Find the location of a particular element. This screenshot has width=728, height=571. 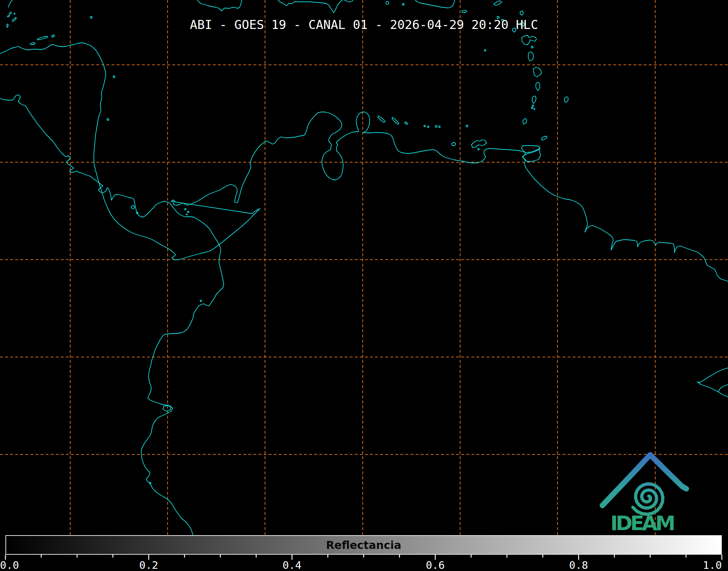

island-bonaire is located at coordinates (406, 123).